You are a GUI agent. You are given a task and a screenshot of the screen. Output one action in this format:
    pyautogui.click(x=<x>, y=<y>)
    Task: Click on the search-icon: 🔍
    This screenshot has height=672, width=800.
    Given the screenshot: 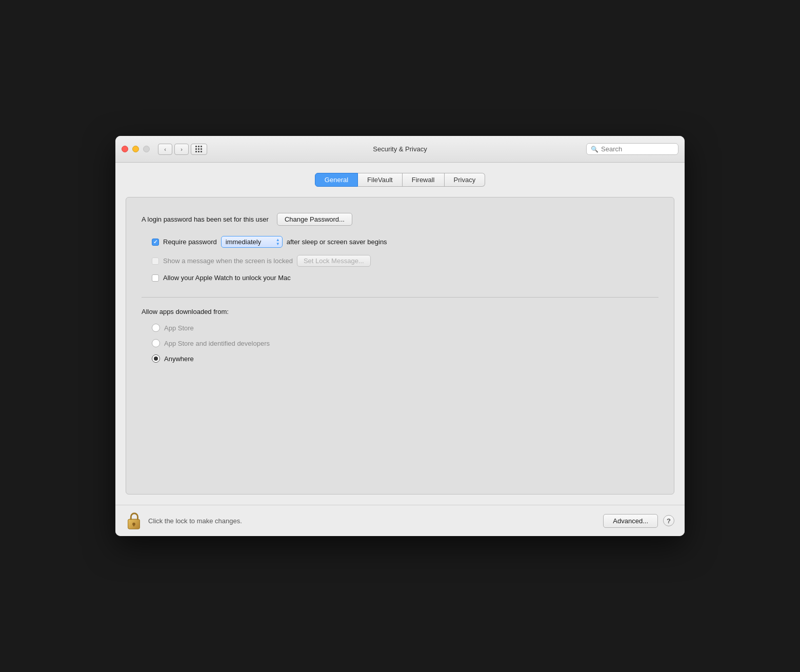 What is the action you would take?
    pyautogui.click(x=595, y=149)
    